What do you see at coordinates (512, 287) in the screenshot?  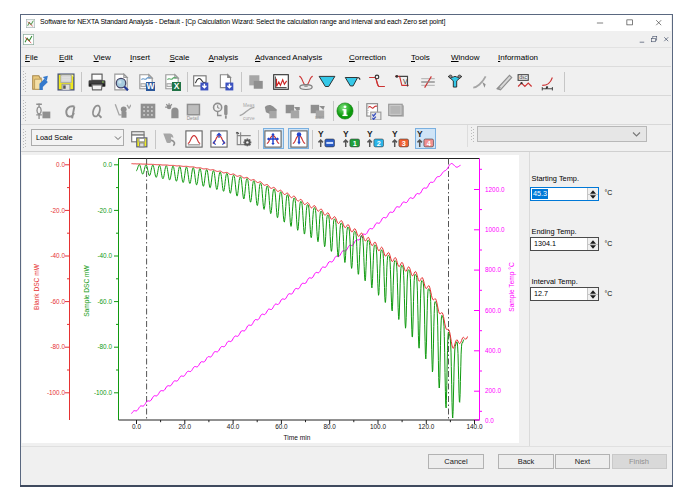 I see `svg-text: Sample Temp °C` at bounding box center [512, 287].